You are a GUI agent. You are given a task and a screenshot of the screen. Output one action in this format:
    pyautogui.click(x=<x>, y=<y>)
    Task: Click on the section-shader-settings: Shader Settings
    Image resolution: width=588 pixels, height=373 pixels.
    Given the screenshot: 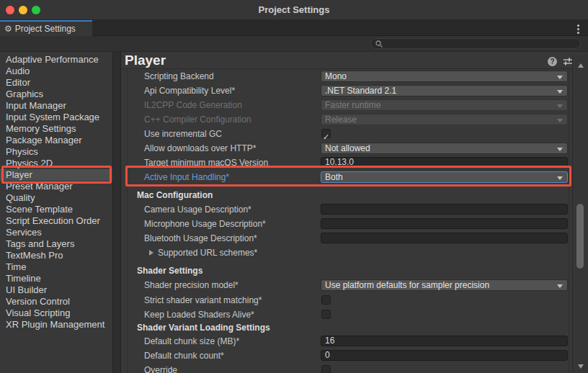 What is the action you would take?
    pyautogui.click(x=347, y=271)
    